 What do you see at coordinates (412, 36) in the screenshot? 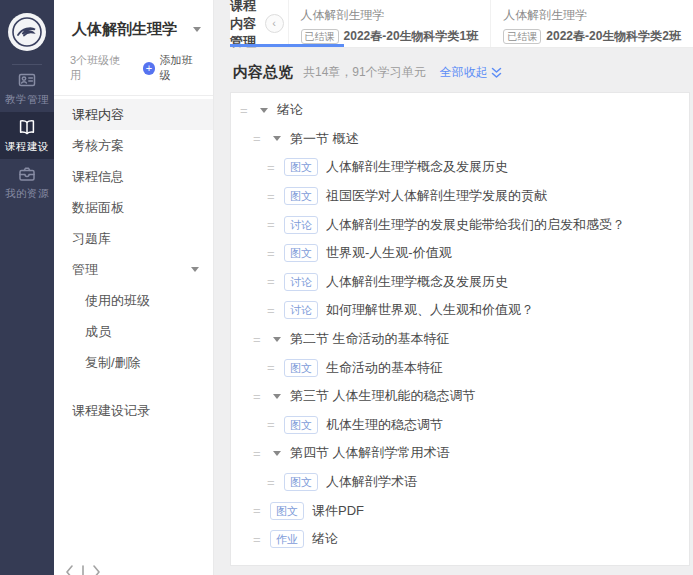
I see `class-name: 2022春-20生物科学类1班` at bounding box center [412, 36].